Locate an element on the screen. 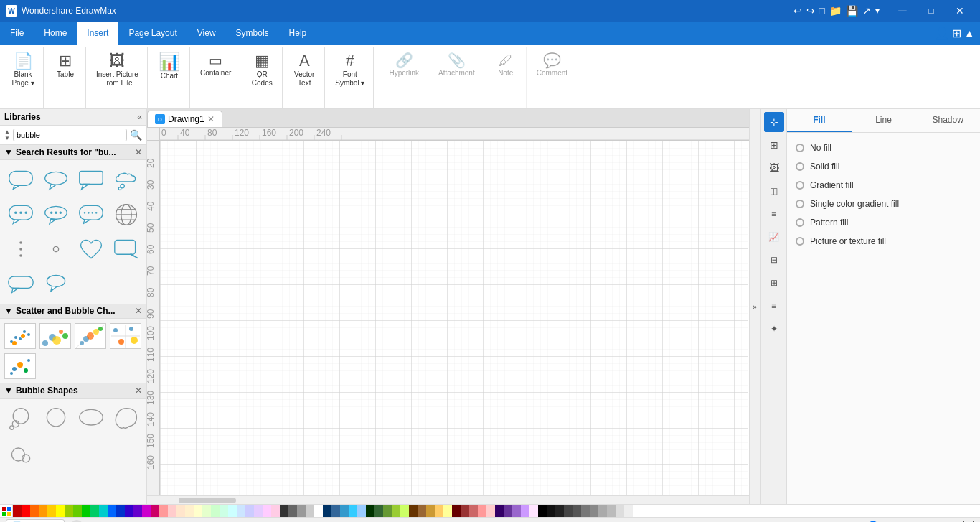 This screenshot has width=980, height=522. new-btn: □ is located at coordinates (822, 11).